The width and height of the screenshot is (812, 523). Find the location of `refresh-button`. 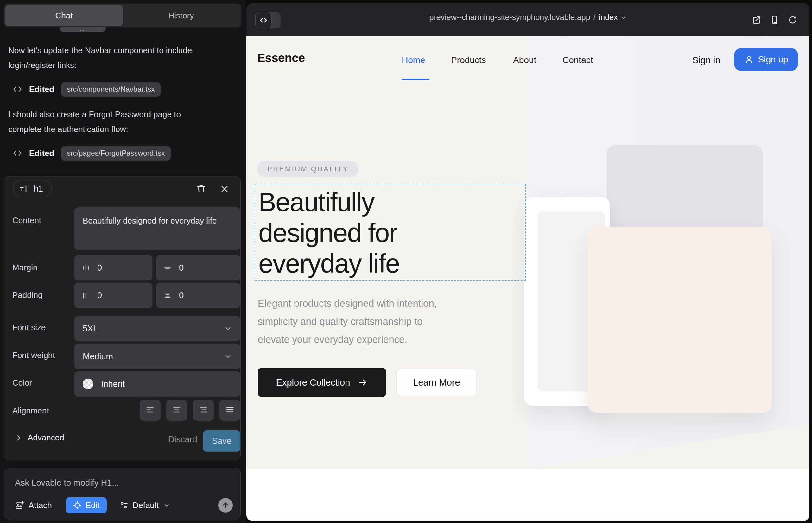

refresh-button is located at coordinates (793, 20).